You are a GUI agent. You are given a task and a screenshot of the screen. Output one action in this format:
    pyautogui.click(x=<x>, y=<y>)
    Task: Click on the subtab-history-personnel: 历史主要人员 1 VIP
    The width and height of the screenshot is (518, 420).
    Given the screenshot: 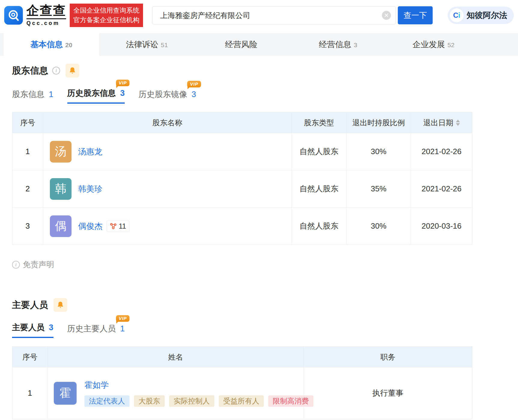 What is the action you would take?
    pyautogui.click(x=96, y=330)
    